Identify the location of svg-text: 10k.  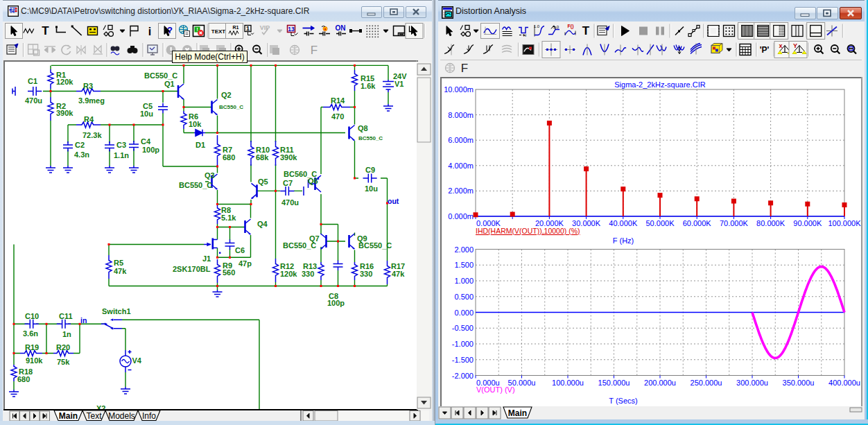
(196, 124).